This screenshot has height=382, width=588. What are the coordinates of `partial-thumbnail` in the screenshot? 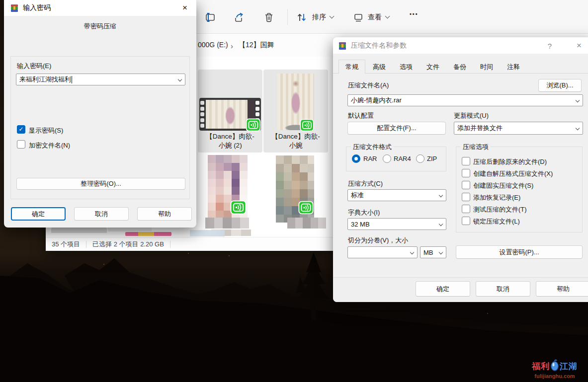 It's located at (148, 234).